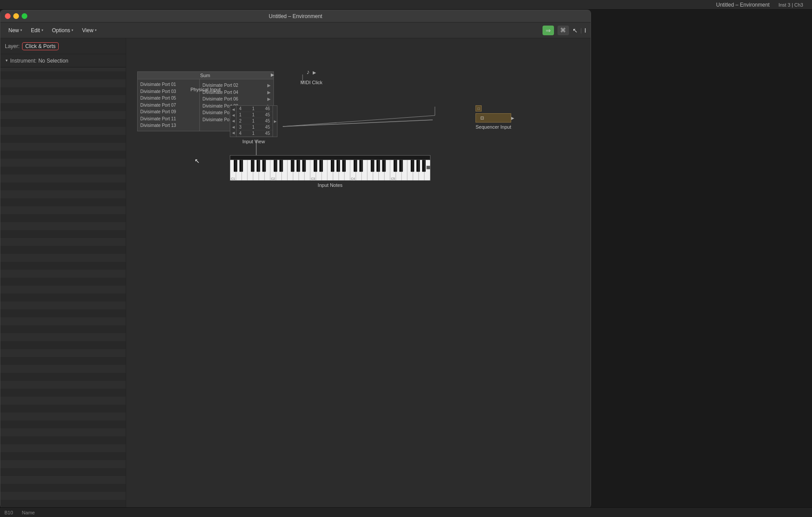 The width and height of the screenshot is (812, 517). Describe the element at coordinates (493, 127) in the screenshot. I see `sequencer-input-text: Sequencer Input` at that location.